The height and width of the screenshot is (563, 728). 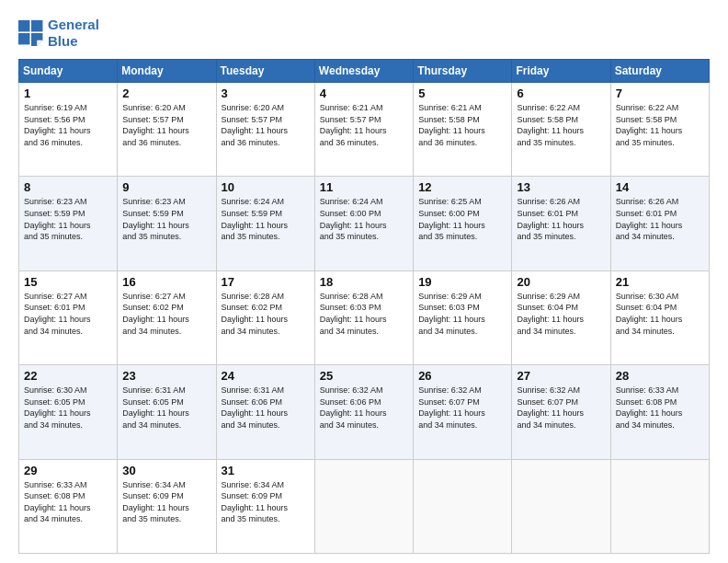 I want to click on day-number: 14, so click(x=660, y=188).